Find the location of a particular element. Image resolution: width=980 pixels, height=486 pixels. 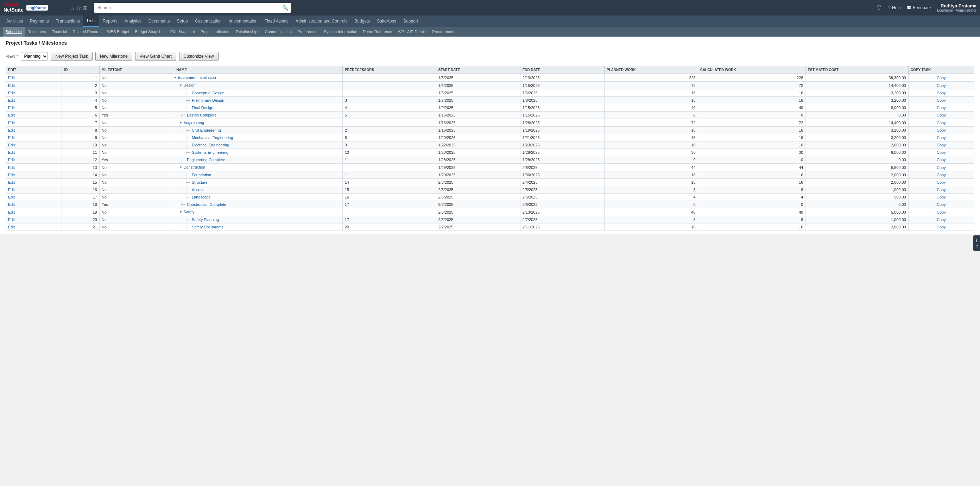

task-name-link: Mechanical Engineering is located at coordinates (212, 138).